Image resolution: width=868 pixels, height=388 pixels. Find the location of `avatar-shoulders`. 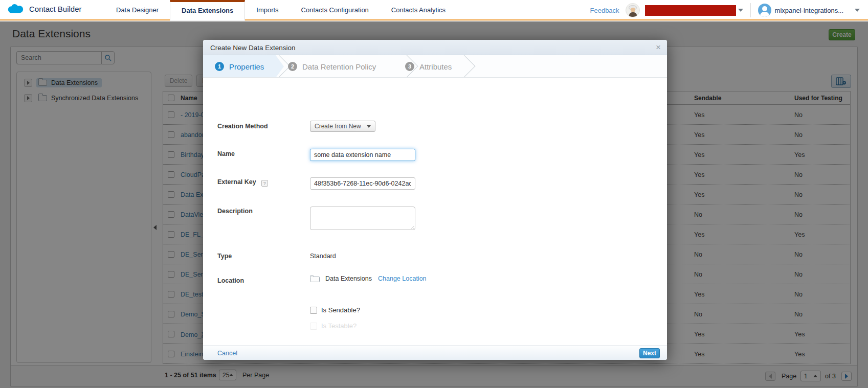

avatar-shoulders is located at coordinates (765, 14).